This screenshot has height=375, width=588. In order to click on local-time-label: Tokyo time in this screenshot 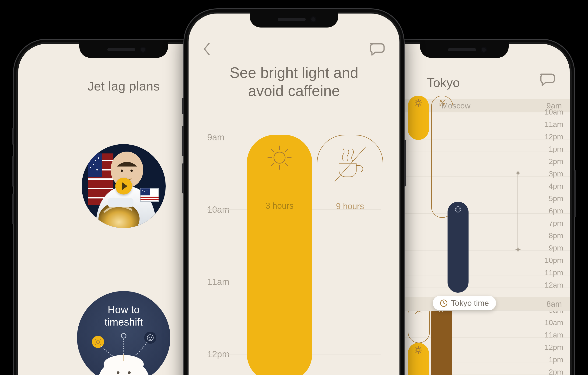, I will do `click(470, 303)`.